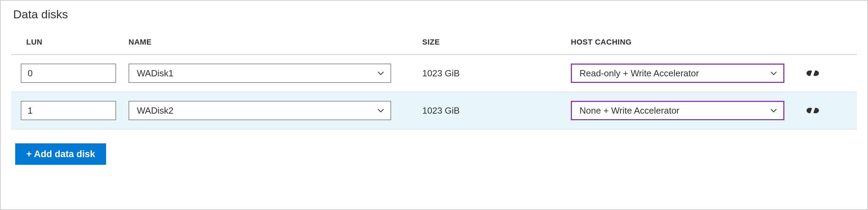 This screenshot has width=868, height=210. What do you see at coordinates (275, 42) in the screenshot?
I see `header-name: NAME` at bounding box center [275, 42].